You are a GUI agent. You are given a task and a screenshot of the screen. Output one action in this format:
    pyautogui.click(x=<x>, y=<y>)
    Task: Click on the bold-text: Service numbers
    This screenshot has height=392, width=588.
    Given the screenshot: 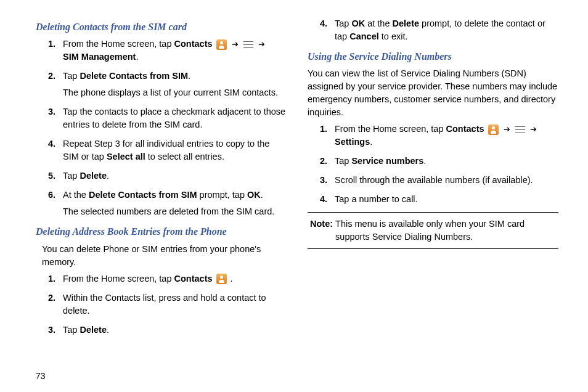 What is the action you would take?
    pyautogui.click(x=387, y=161)
    